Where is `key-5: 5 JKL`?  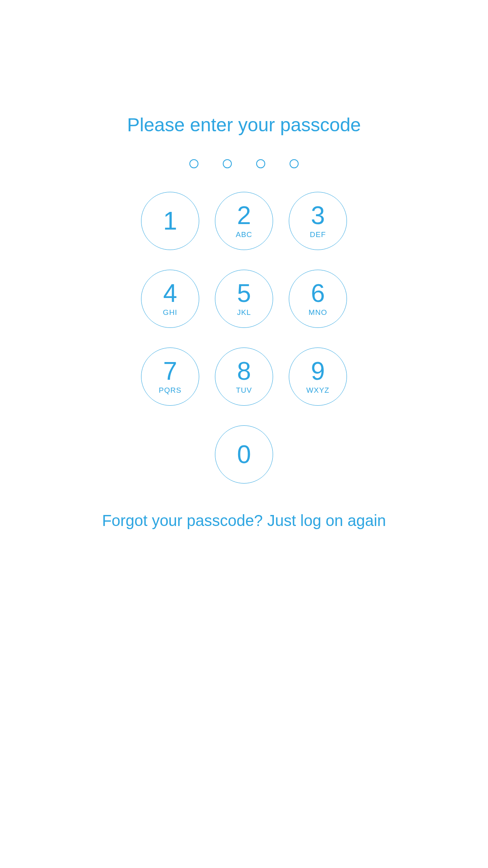 key-5: 5 JKL is located at coordinates (244, 299).